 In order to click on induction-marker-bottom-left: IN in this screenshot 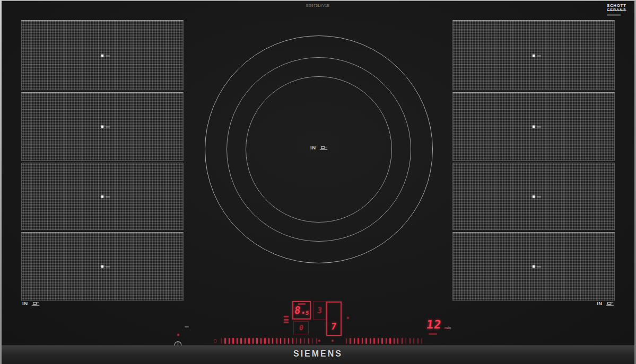, I will do `click(31, 303)`.